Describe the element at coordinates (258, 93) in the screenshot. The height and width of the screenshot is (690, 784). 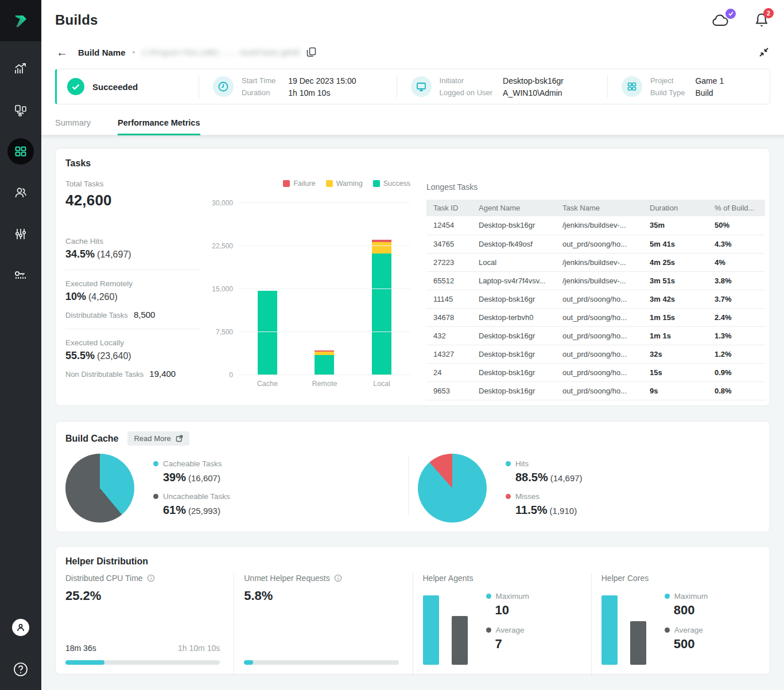
I see `field-label: Duration` at that location.